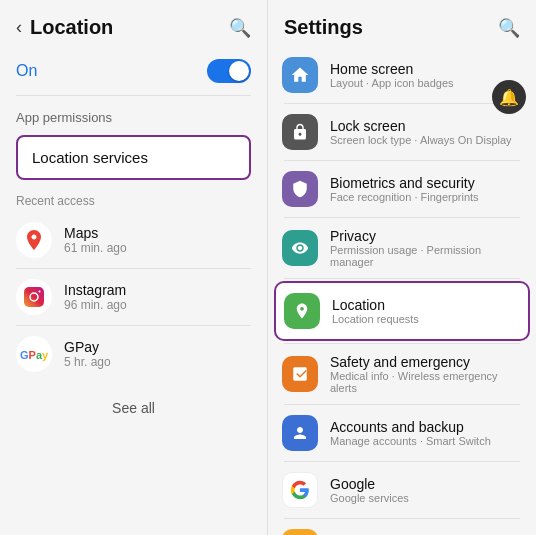 The height and width of the screenshot is (535, 536). What do you see at coordinates (392, 83) in the screenshot?
I see `home-screen-subtitle: Layout · App icon badges` at bounding box center [392, 83].